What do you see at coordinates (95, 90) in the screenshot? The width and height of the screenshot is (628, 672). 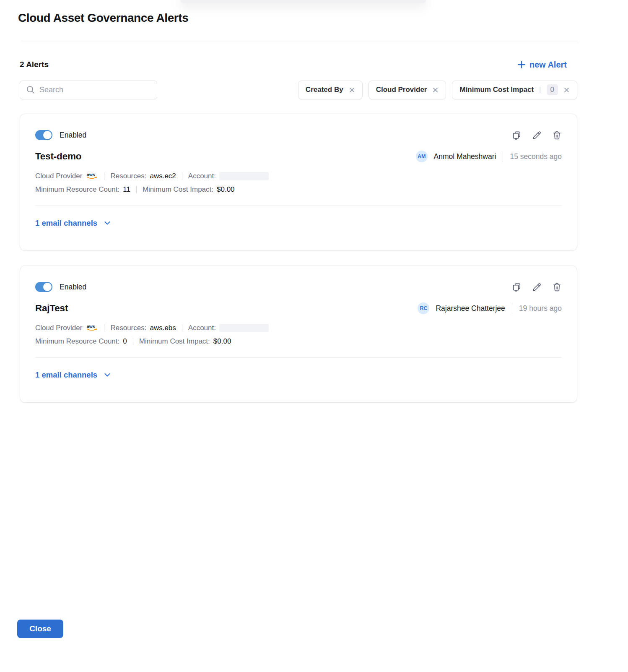 I see `search-input` at bounding box center [95, 90].